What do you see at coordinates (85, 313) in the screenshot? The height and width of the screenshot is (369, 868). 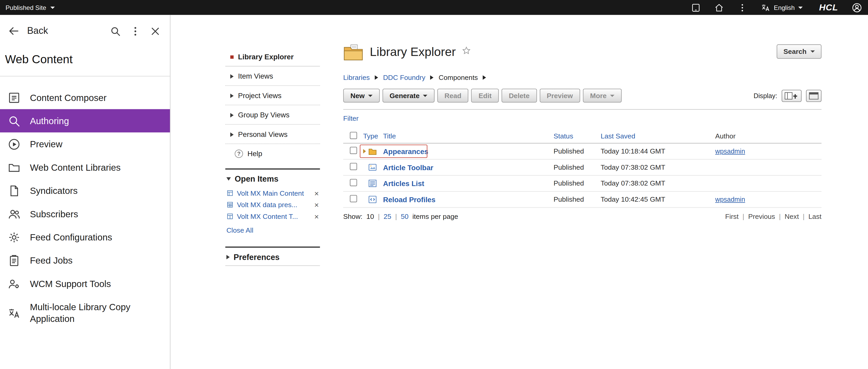 I see `sidebar-item-multi-locale-library-copy: Multi-locale Library Copy Application` at bounding box center [85, 313].